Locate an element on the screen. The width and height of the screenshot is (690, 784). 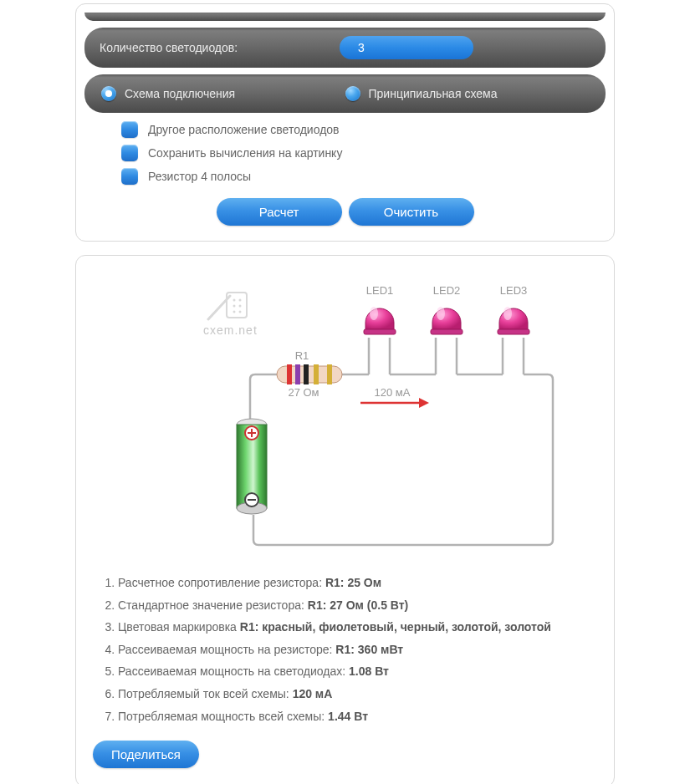
resistor-value: 27 Ом is located at coordinates (303, 393).